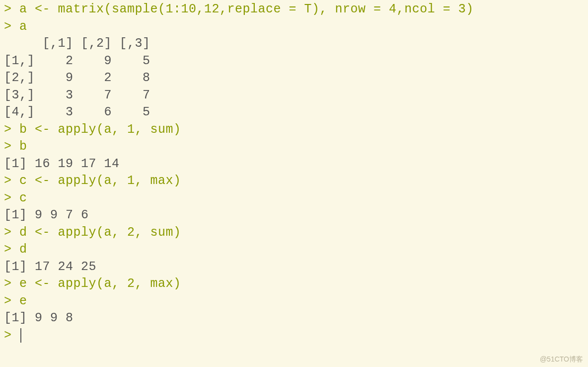 The width and height of the screenshot is (588, 367). What do you see at coordinates (16, 27) in the screenshot?
I see `console-line-text: > a` at bounding box center [16, 27].